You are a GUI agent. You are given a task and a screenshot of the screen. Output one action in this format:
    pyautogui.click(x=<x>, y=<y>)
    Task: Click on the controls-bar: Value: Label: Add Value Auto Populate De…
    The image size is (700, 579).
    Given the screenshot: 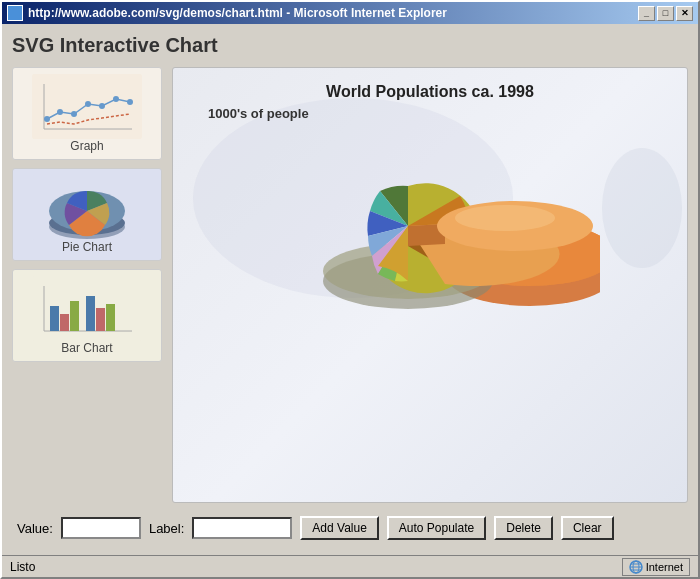 What is the action you would take?
    pyautogui.click(x=350, y=526)
    